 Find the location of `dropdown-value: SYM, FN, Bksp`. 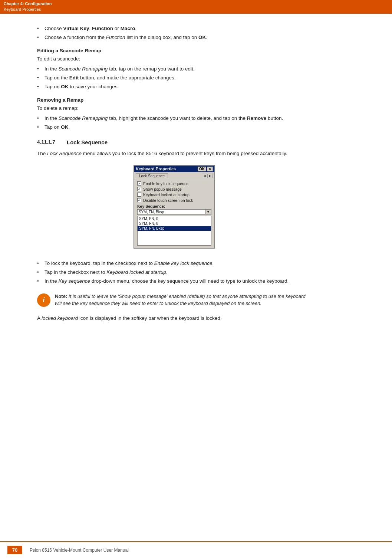

dropdown-value: SYM, FN, Bksp is located at coordinates (171, 212).